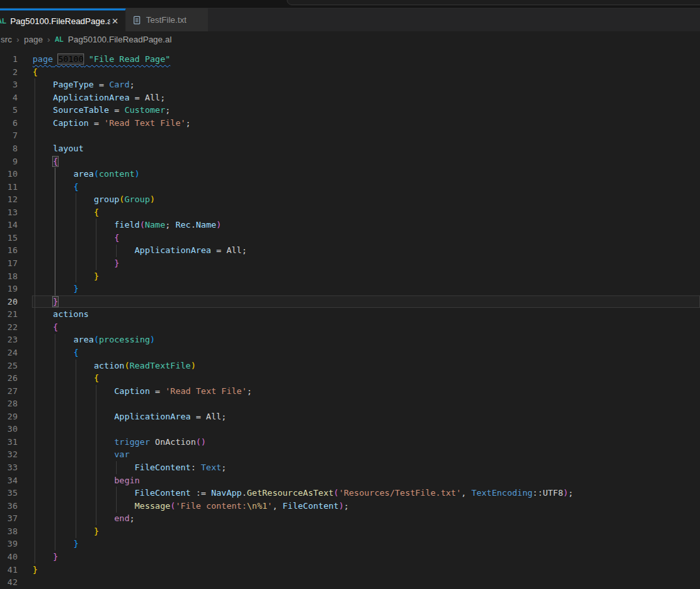  I want to click on code-line: 15 {, so click(350, 238).